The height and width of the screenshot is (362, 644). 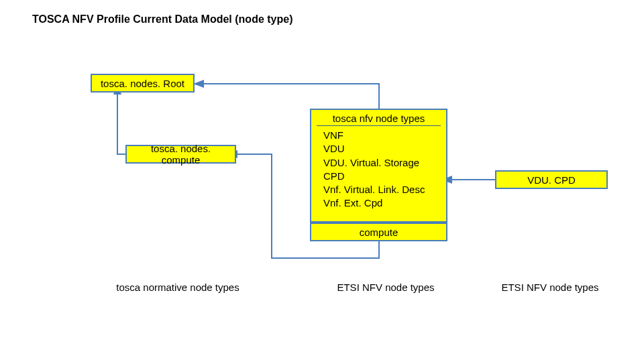 What do you see at coordinates (550, 287) in the screenshot?
I see `caption-right: ETSI NFV node types` at bounding box center [550, 287].